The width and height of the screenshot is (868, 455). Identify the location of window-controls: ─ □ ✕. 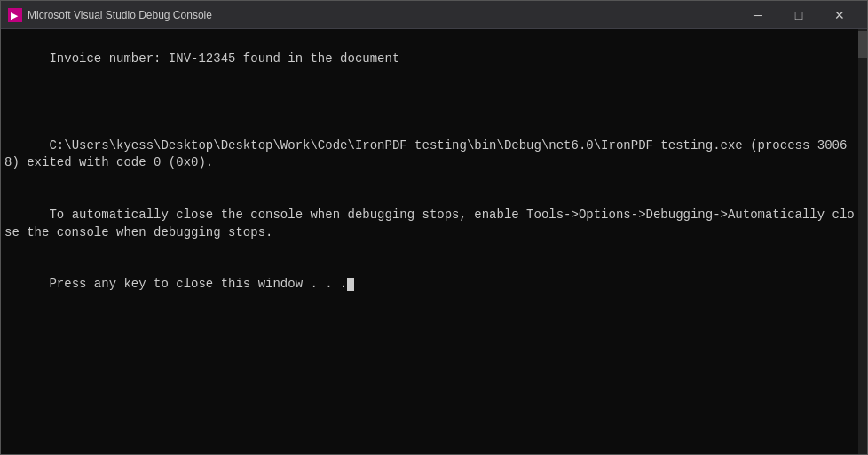
(799, 15).